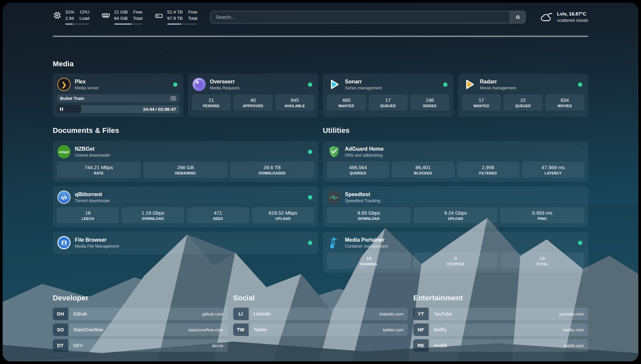 Image resolution: width=641 pixels, height=364 pixels. I want to click on service-card-qbittorrent: qb qBittorrent Torrent downloader 16LEEC…, so click(185, 207).